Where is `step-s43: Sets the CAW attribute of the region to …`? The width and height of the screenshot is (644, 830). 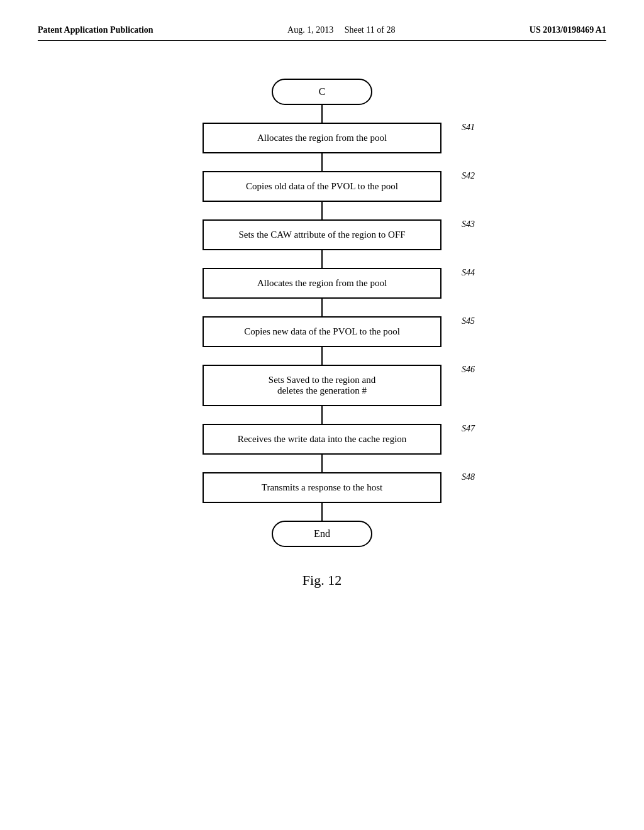 step-s43: Sets the CAW attribute of the region to … is located at coordinates (322, 235).